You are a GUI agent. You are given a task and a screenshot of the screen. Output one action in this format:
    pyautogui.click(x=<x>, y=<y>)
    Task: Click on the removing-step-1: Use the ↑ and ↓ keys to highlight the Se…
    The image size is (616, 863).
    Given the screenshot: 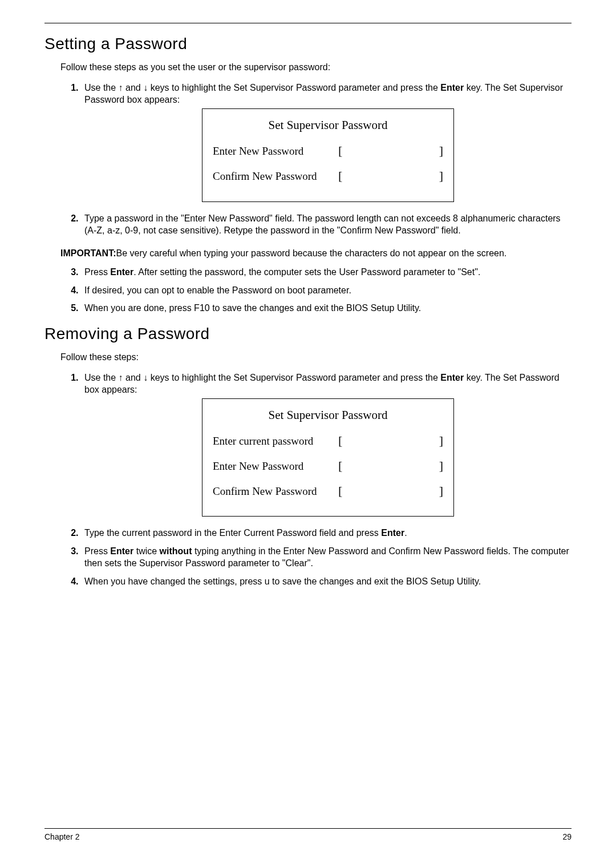 What is the action you would take?
    pyautogui.click(x=326, y=444)
    